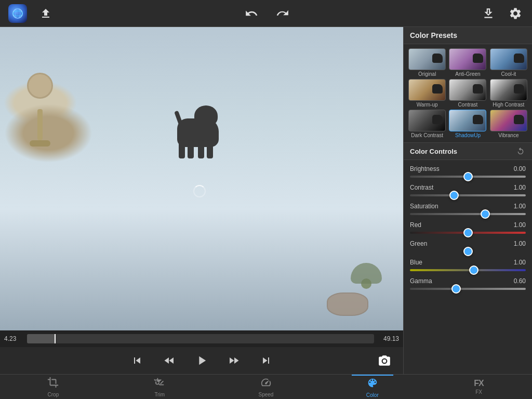 This screenshot has height=399, width=532. Describe the element at coordinates (468, 265) in the screenshot. I see `blue-control: Blue 1.00` at that location.